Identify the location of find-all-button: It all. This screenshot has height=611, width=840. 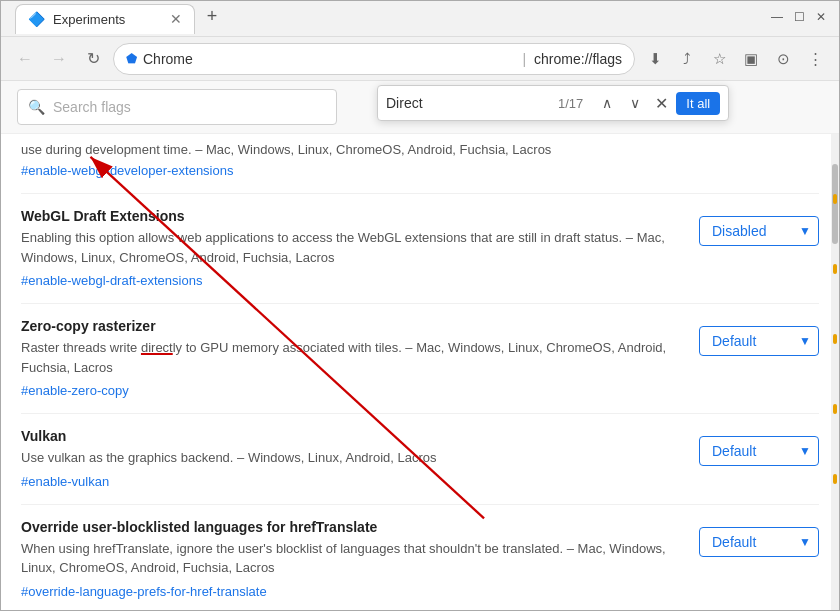
(698, 104).